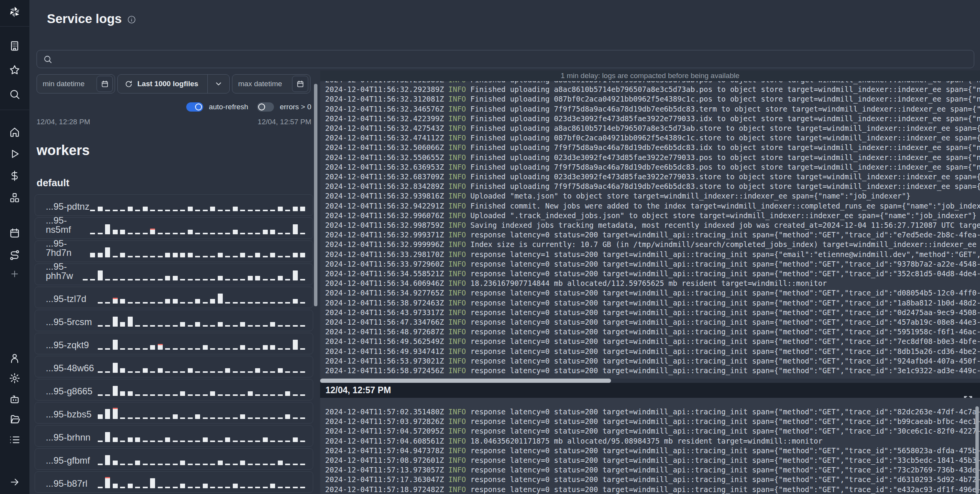  Describe the element at coordinates (650, 446) in the screenshot. I see `log-pane-bottom: 2024-12-04T11:57:02.351480Z INFO respons…` at that location.